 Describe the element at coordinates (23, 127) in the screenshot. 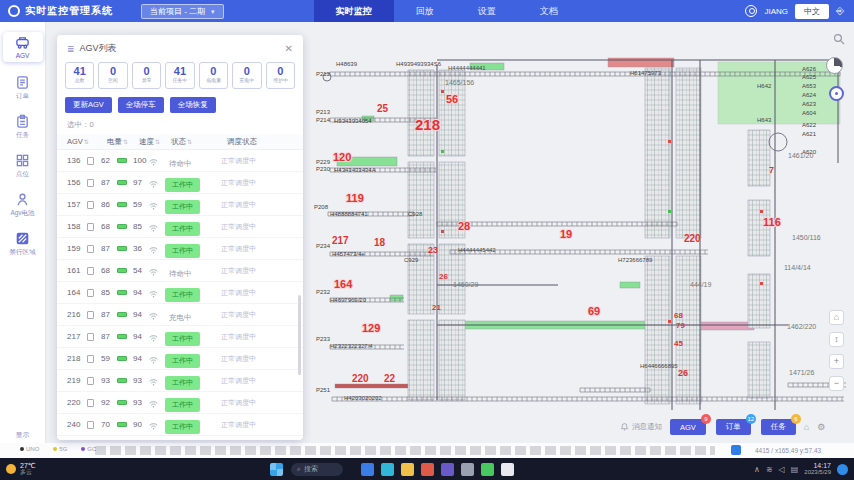

I see `sidebar-item-task: 任务` at that location.